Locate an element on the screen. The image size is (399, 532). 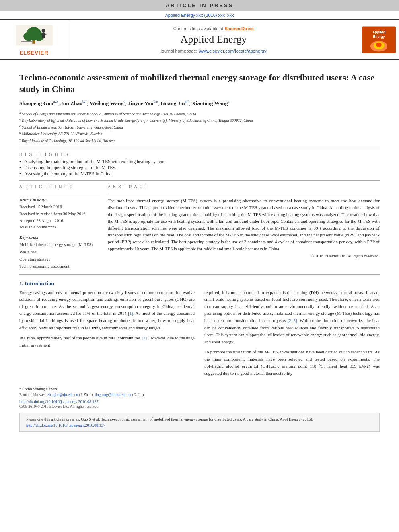
abstract-col: A B S T R A C T The mobilized thermal en… is located at coordinates (244, 228).